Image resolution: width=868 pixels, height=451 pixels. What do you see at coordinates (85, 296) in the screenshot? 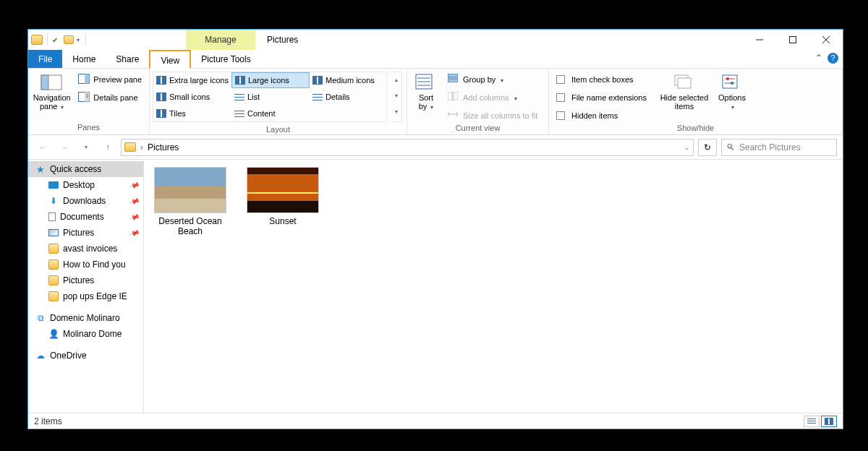
I see `sidebar-item-popup: pop ups Edge IE` at bounding box center [85, 296].